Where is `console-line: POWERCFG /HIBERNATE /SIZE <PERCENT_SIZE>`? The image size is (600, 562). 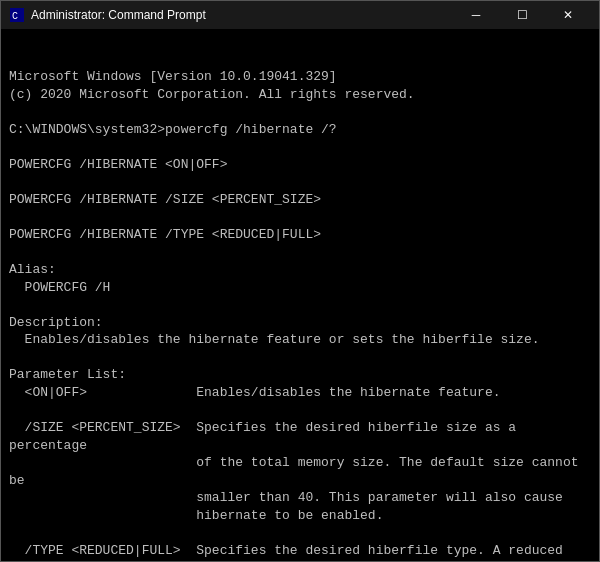
console-line: POWERCFG /HIBERNATE /SIZE <PERCENT_SIZE> is located at coordinates (300, 200).